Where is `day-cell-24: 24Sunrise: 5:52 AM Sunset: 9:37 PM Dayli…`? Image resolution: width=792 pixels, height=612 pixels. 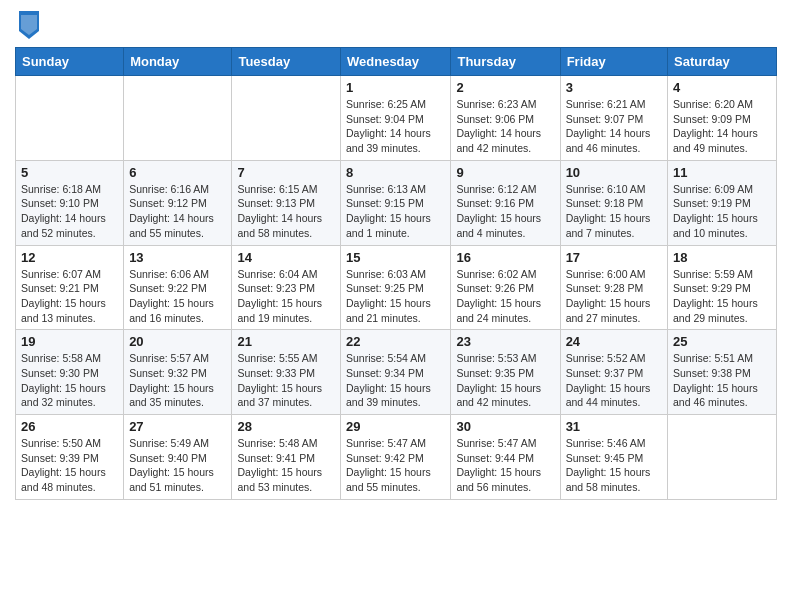 day-cell-24: 24Sunrise: 5:52 AM Sunset: 9:37 PM Dayli… is located at coordinates (614, 372).